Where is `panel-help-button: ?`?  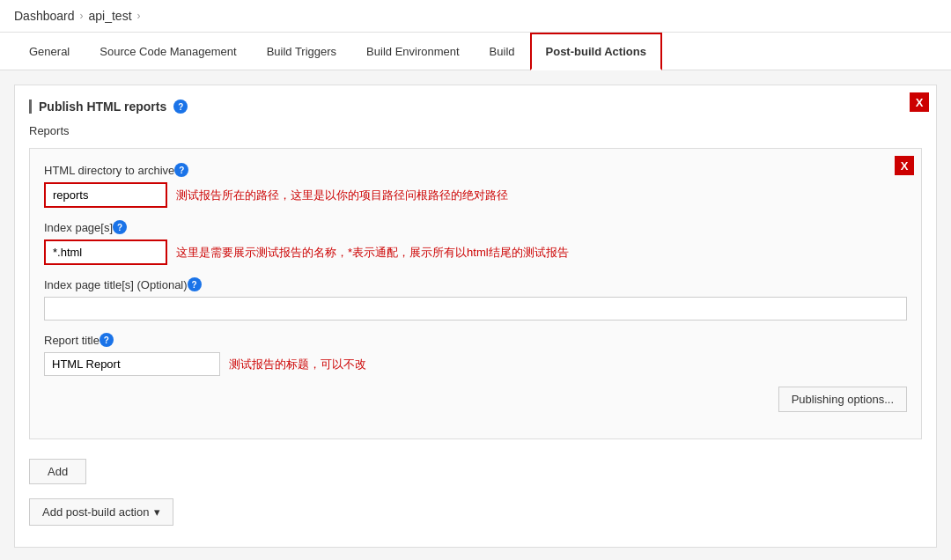
panel-help-button: ? is located at coordinates (181, 107).